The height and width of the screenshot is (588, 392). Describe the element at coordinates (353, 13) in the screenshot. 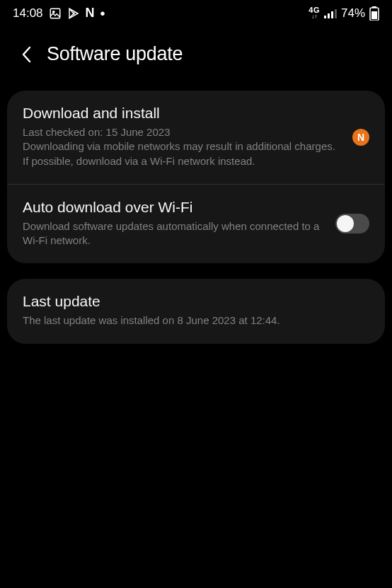

I see `battery-percent: 74%` at that location.